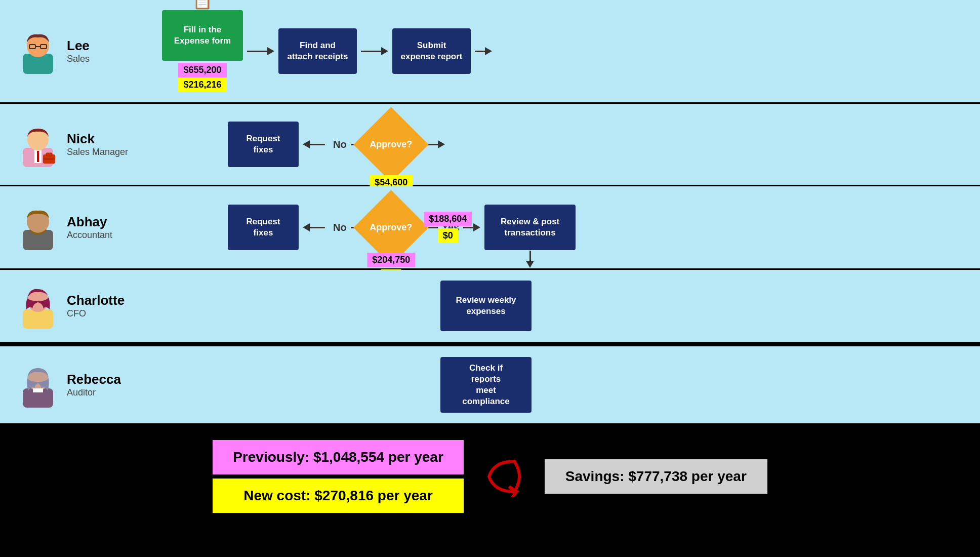  Describe the element at coordinates (94, 380) in the screenshot. I see `actor-name-rebecca: Rebecca` at that location.